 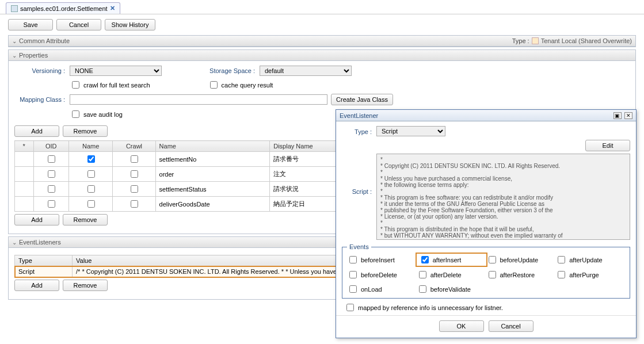 I want to click on add-listener-button: Add, so click(x=37, y=285).